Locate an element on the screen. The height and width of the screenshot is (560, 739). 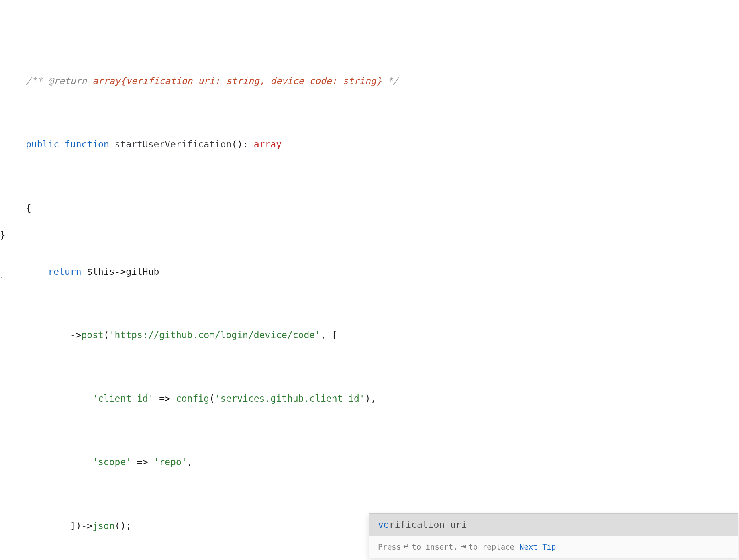
enter-key-icon: ↵ is located at coordinates (406, 546).